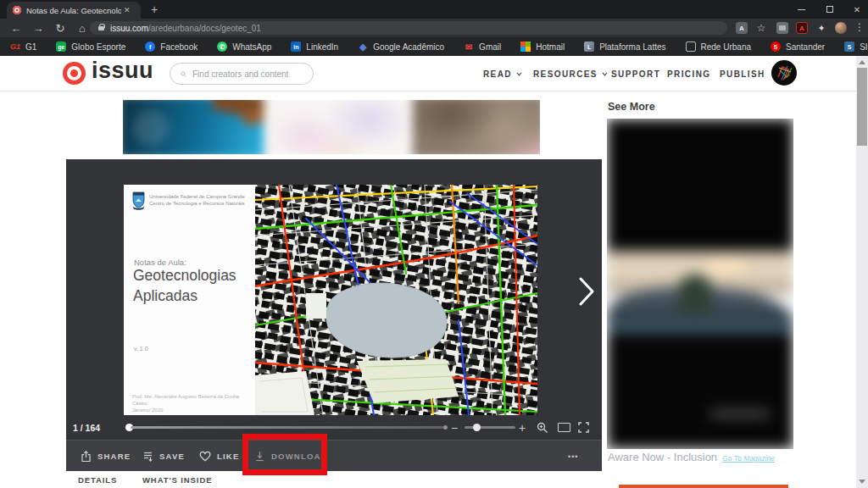  Describe the element at coordinates (849, 47) in the screenshot. I see `sigaa-icon: S` at that location.